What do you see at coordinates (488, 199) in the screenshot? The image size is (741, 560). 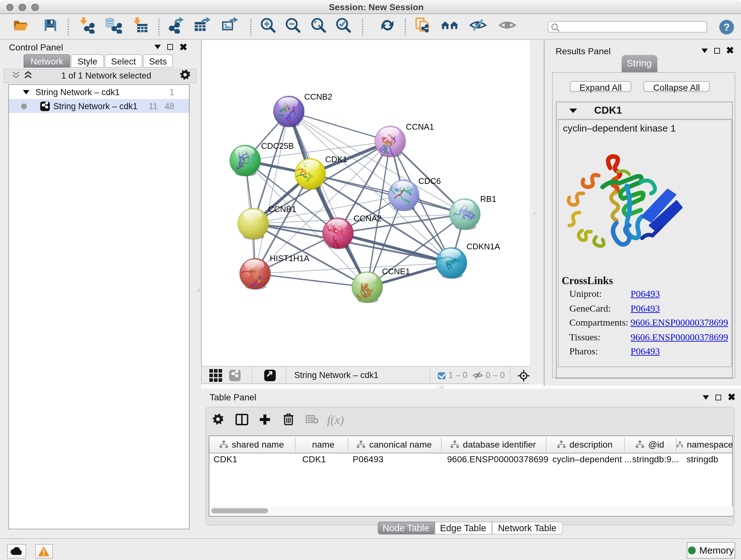 I see `svg-text: RB1` at bounding box center [488, 199].